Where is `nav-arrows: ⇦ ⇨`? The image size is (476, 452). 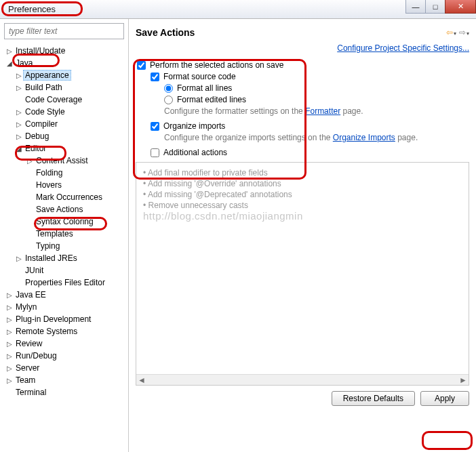 nav-arrows: ⇦ ⇨ is located at coordinates (458, 33).